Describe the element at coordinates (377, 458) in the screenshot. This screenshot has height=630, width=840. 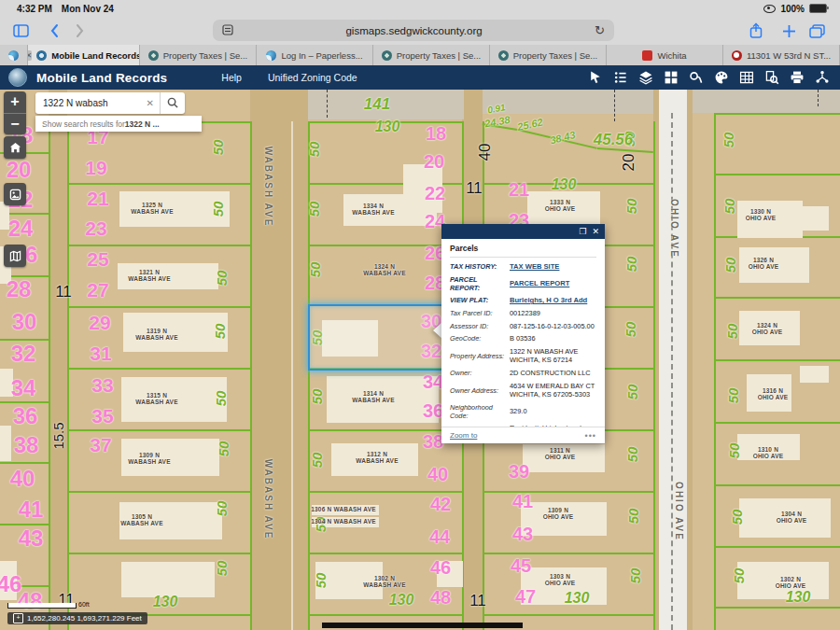
I see `parcel-address-label: 1312 N WABASH AVE` at that location.